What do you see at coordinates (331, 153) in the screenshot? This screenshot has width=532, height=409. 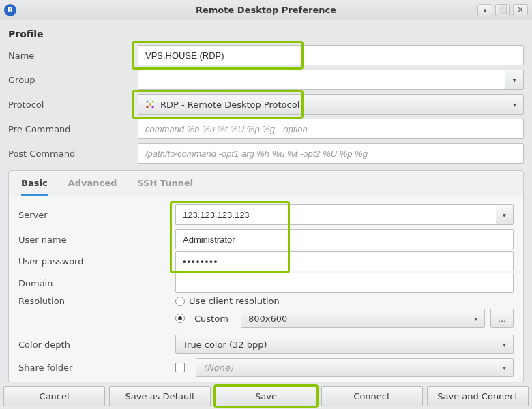 I see `postcmd-input` at bounding box center [331, 153].